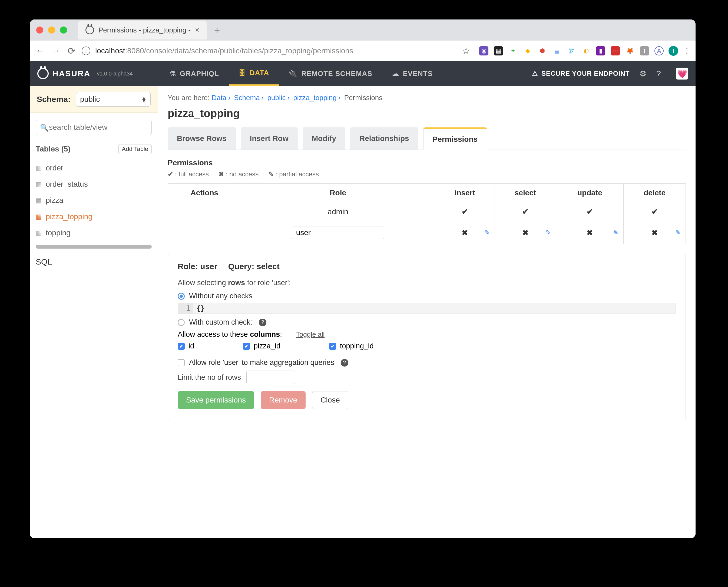 The height and width of the screenshot is (587, 728). I want to click on extension-icon: ▤, so click(557, 51).